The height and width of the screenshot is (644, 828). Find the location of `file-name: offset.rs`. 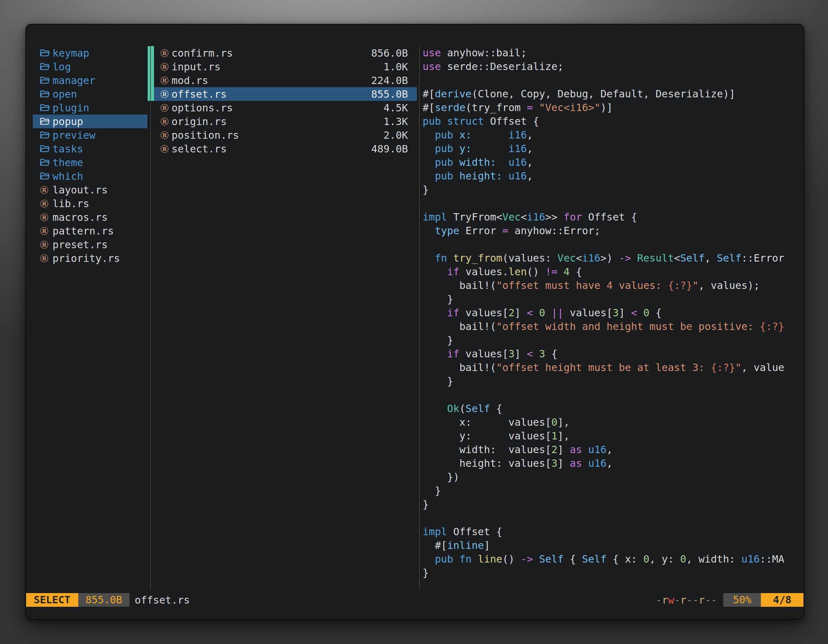

file-name: offset.rs is located at coordinates (199, 94).